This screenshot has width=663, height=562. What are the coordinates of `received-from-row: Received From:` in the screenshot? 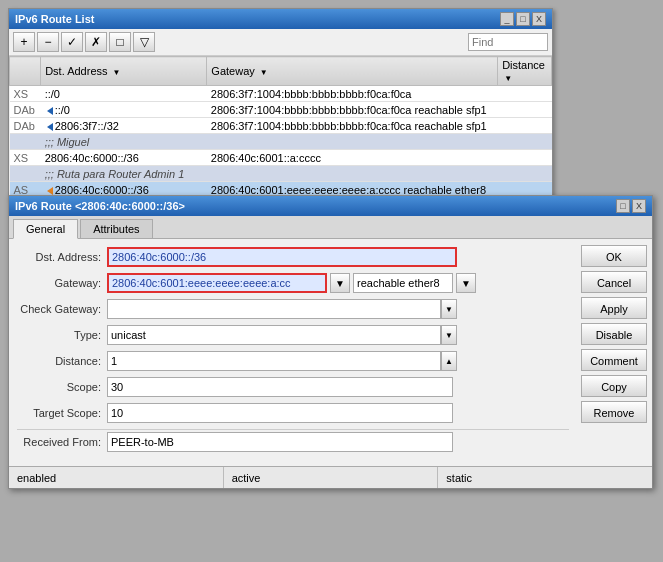 It's located at (293, 442).